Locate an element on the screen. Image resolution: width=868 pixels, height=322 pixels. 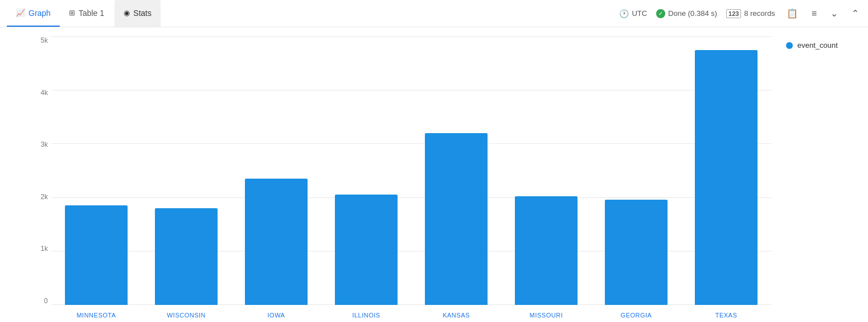
y-axis: 5k4k3k2k1k0 is located at coordinates (40, 179).